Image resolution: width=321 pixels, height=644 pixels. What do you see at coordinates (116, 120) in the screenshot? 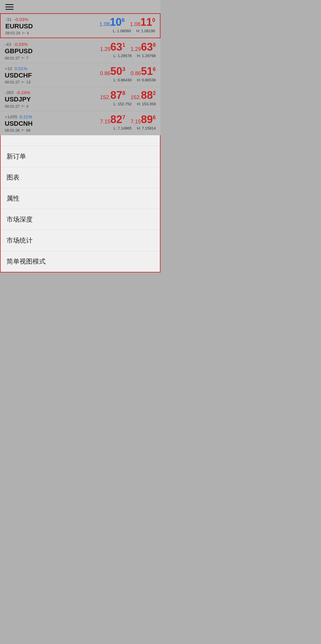
I see `bid-main-usdcnh: 82` at bounding box center [116, 120].